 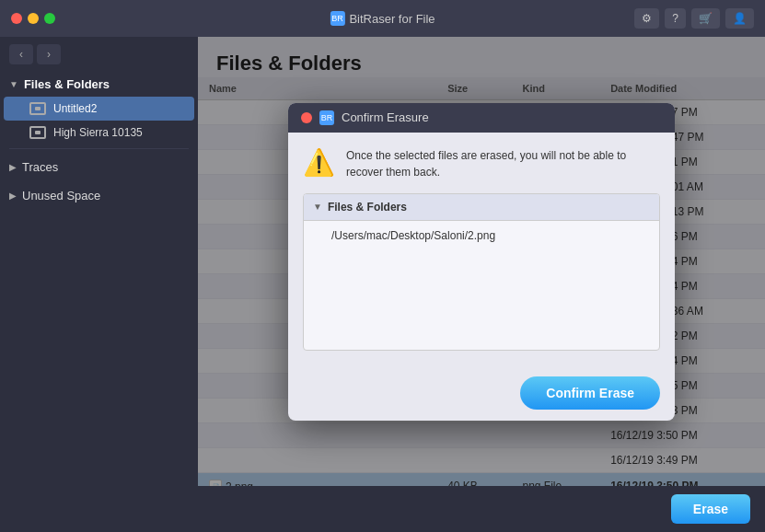 What do you see at coordinates (383, 509) in the screenshot?
I see `bottom-bar: Erase` at bounding box center [383, 509].